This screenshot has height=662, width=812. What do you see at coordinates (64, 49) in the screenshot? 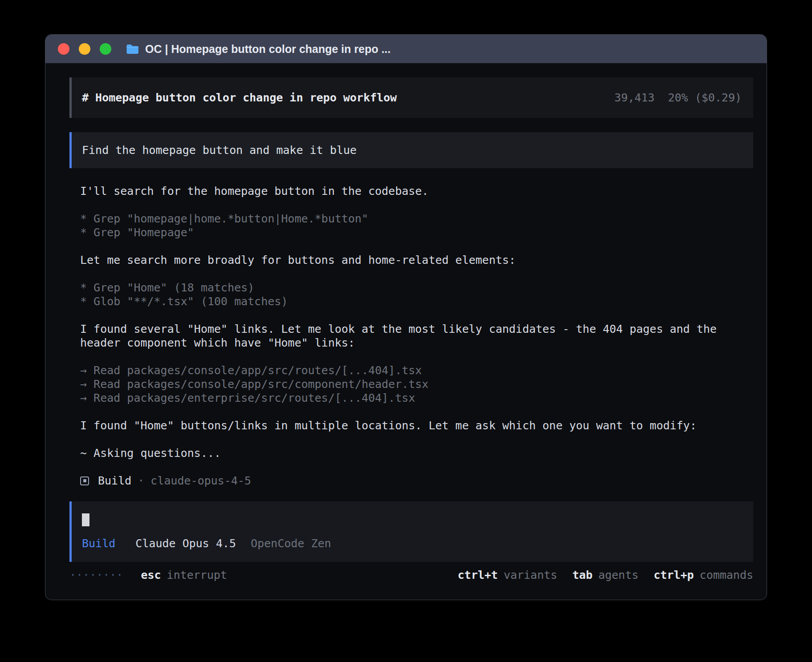
I see `close-button` at bounding box center [64, 49].